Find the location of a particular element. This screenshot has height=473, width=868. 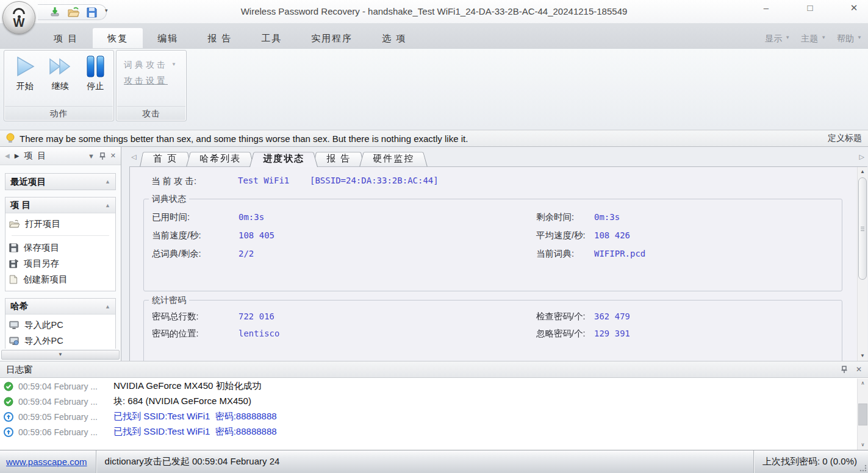

tab-progress-status: 进度状态 is located at coordinates (284, 158).